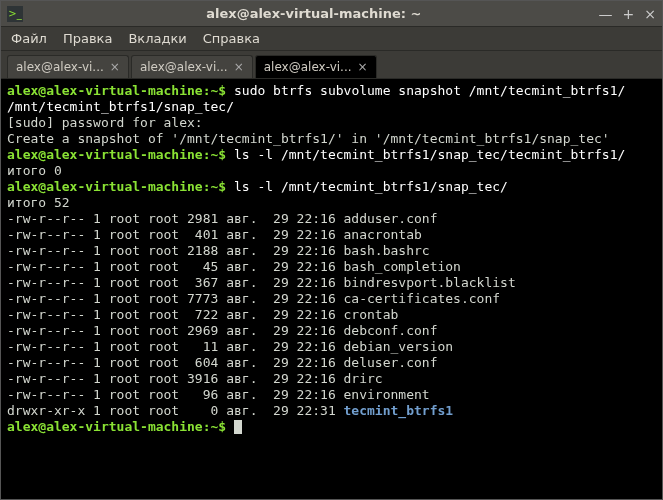  Describe the element at coordinates (68, 66) in the screenshot. I see `tab-0: alex@alex-vi... ×` at that location.